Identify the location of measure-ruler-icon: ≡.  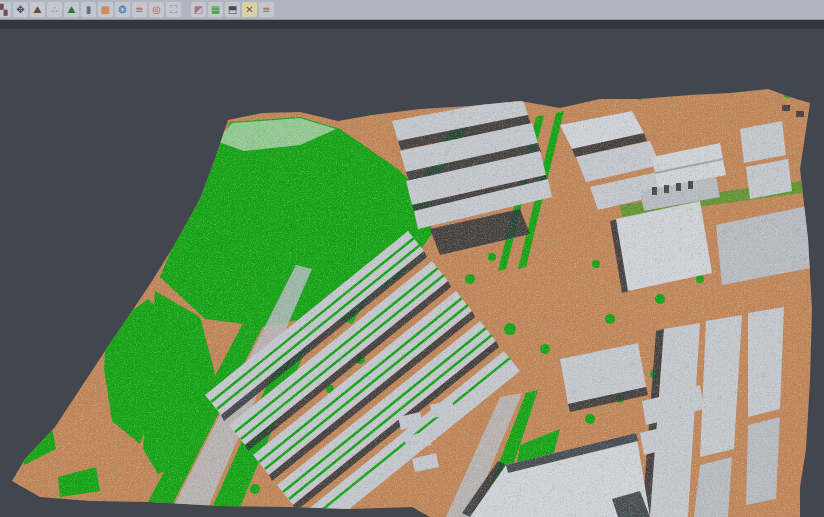
(266, 10).